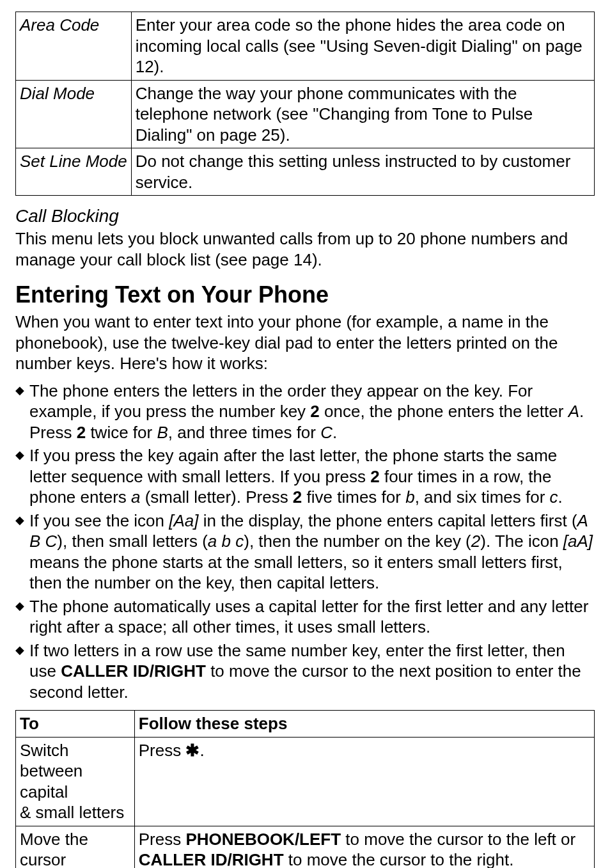  What do you see at coordinates (354, 497) in the screenshot?
I see `text: five times for` at bounding box center [354, 497].